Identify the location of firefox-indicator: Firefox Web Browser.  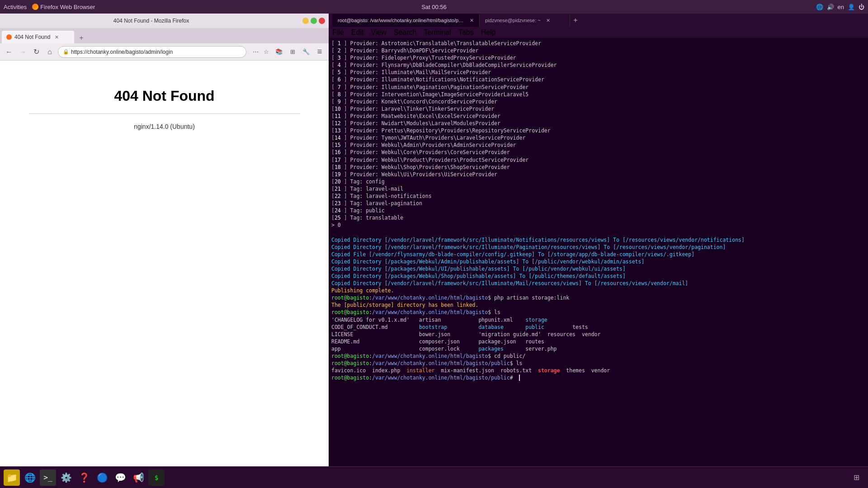
(63, 7).